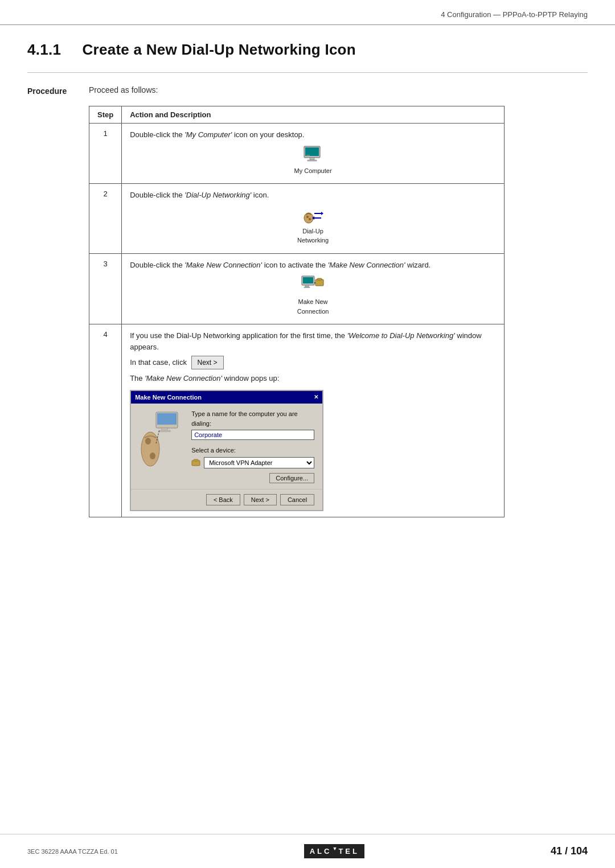 The height and width of the screenshot is (868, 615). What do you see at coordinates (313, 421) in the screenshot?
I see `step-action: If you use the Dial-Up Networking applic…` at bounding box center [313, 421].